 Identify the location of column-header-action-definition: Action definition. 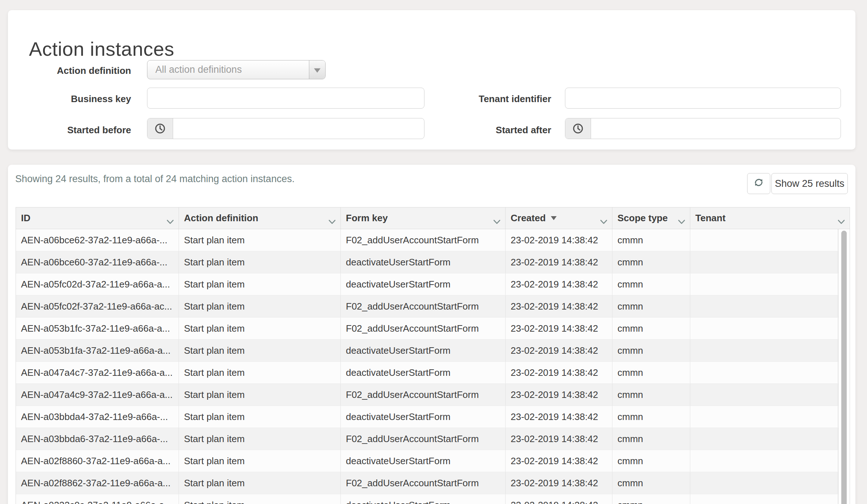
(260, 218).